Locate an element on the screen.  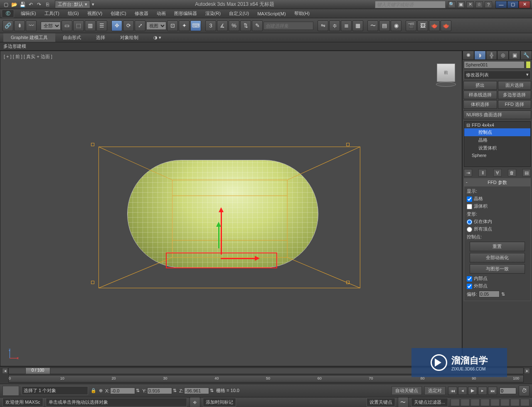
select-object-icon: ▭ is located at coordinates (67, 26).